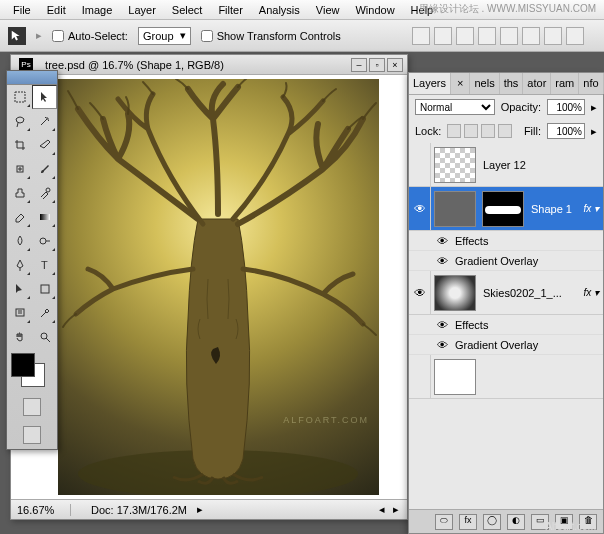  I want to click on type-tool: T, so click(44, 265).